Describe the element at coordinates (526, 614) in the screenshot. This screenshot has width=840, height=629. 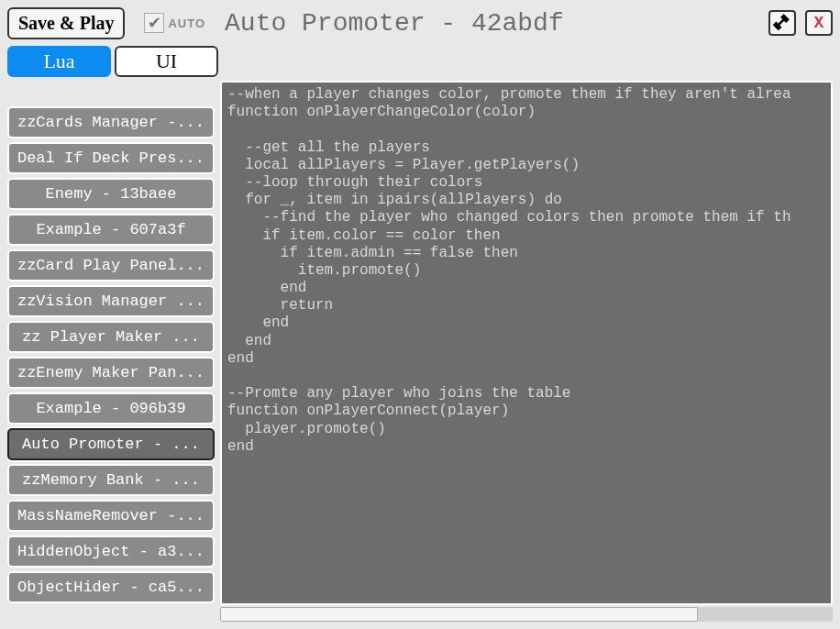
I see `horizontal-scrollbar` at that location.